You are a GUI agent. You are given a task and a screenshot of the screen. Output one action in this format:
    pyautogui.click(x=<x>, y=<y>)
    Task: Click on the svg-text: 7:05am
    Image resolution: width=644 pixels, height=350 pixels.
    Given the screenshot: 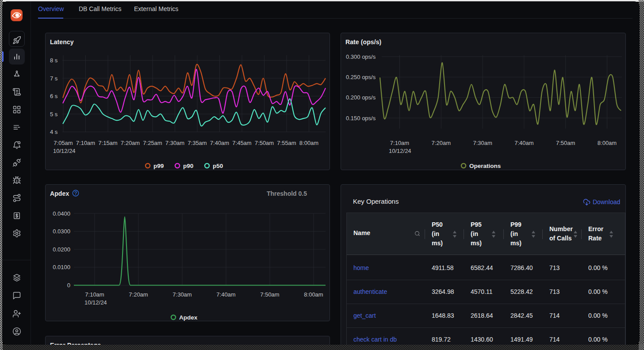 What is the action you would take?
    pyautogui.click(x=63, y=143)
    